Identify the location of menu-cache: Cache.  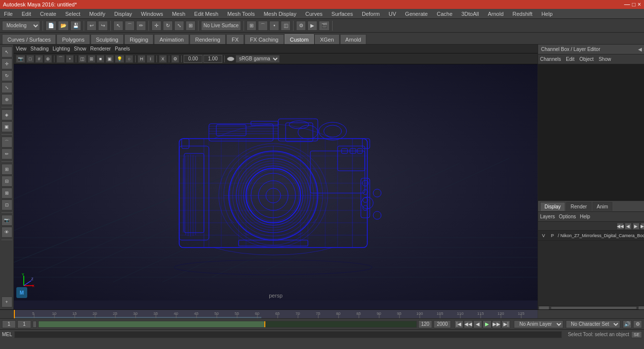
(445, 14).